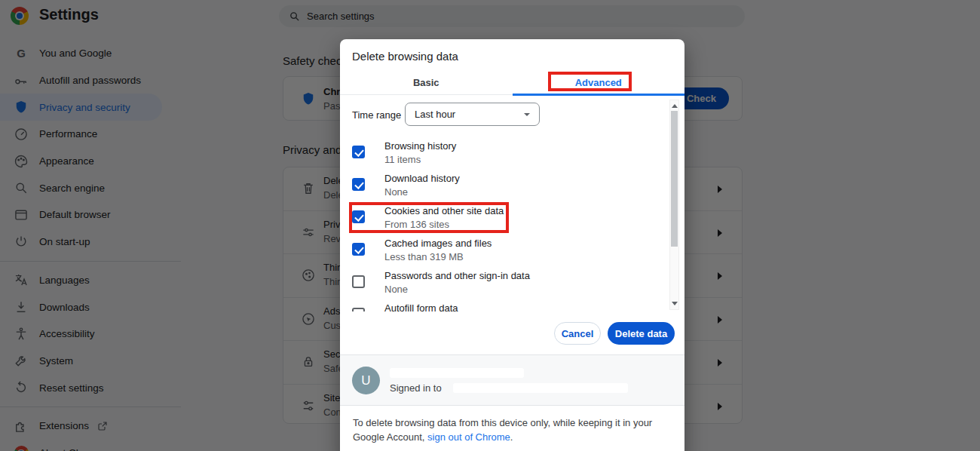  What do you see at coordinates (513, 428) in the screenshot?
I see `dialog-footer-note: To delete browsing data from this device…` at bounding box center [513, 428].